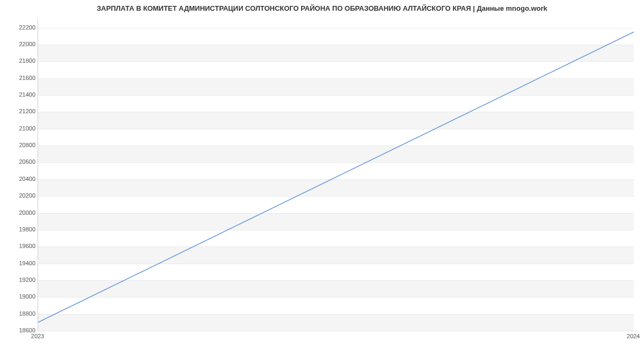  Describe the element at coordinates (19, 27) in the screenshot. I see `y-tick-label: 22200` at that location.